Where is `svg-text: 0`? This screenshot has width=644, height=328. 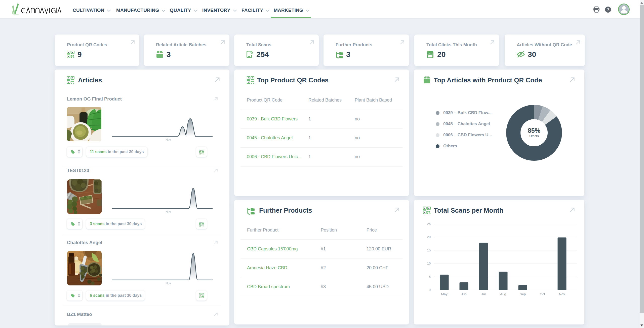 svg-text: 0 is located at coordinates (430, 290).